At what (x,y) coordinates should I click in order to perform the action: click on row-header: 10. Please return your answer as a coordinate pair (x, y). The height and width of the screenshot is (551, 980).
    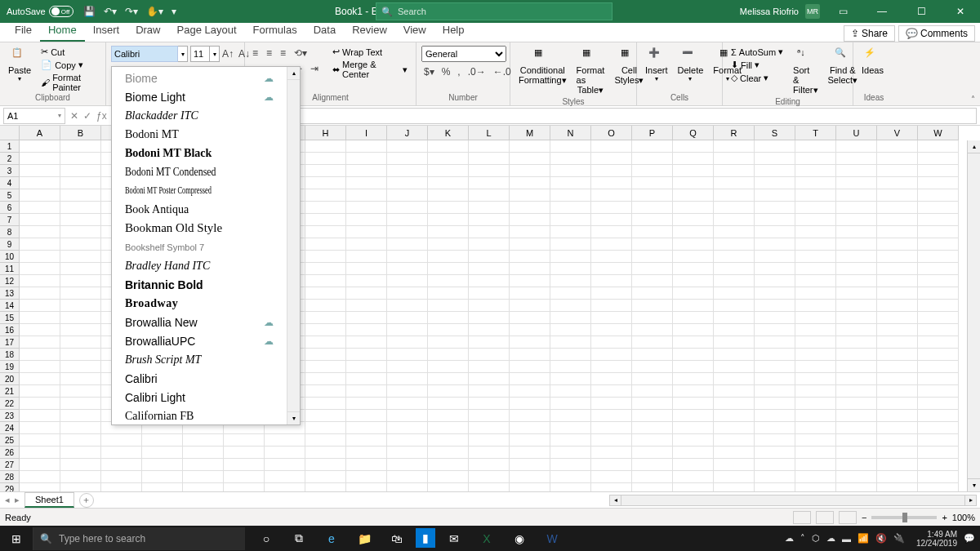
    Looking at the image, I should click on (10, 256).